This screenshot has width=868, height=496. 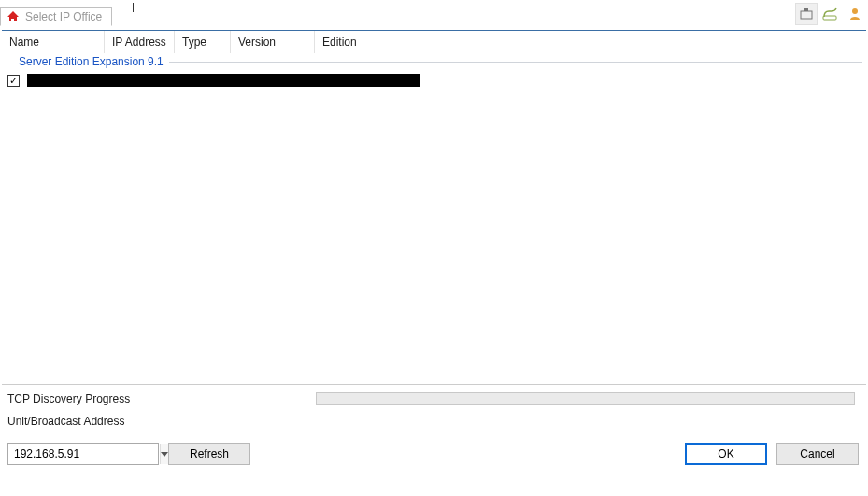 I want to click on progress-bar, so click(x=585, y=399).